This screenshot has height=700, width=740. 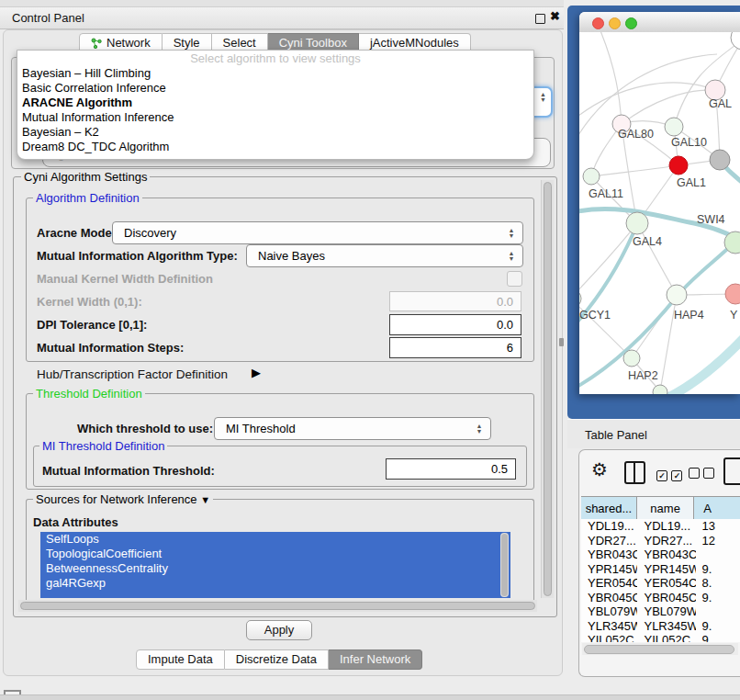 I want to click on table-row: YLR345WYLR345W9., so click(x=661, y=627).